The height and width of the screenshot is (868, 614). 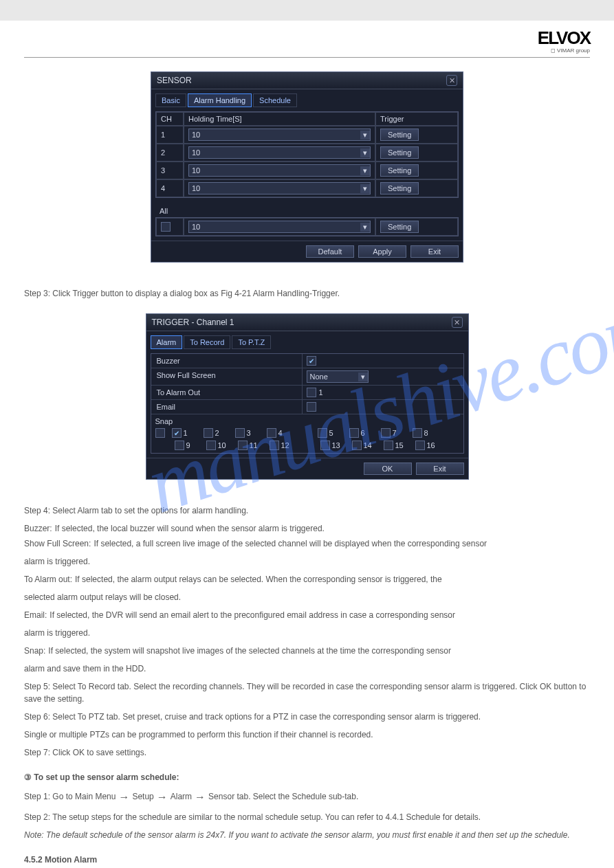 I want to click on sensor-window: SENSOR ✕ Basic Alarm Handling Schedule C…, so click(x=307, y=167).